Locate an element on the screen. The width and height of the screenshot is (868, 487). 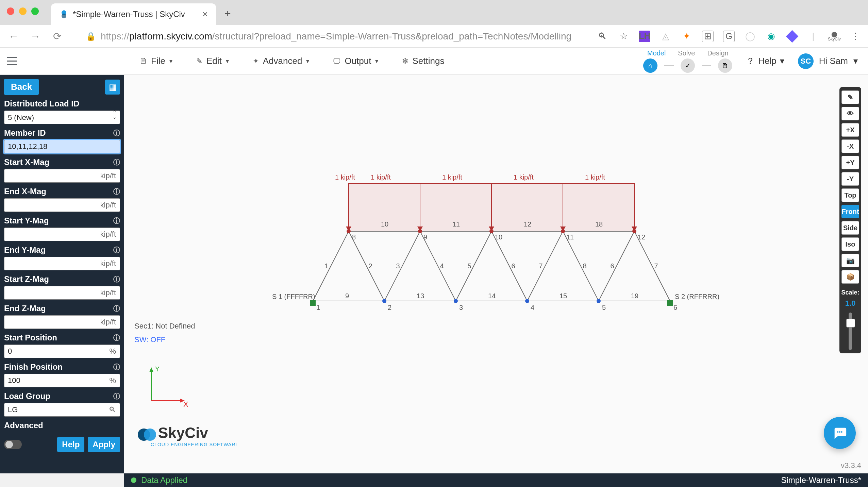
step-solve-icon: ✓ is located at coordinates (688, 66).